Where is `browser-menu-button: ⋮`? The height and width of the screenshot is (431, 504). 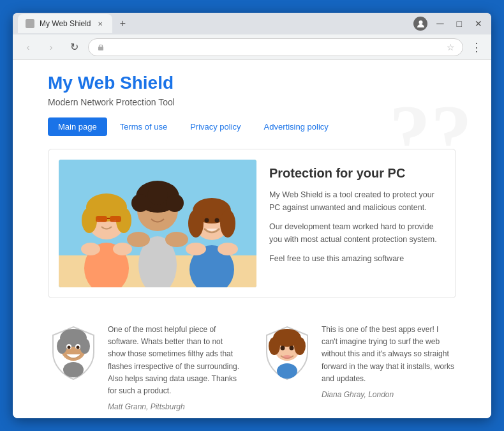
browser-menu-button: ⋮ is located at coordinates (477, 47).